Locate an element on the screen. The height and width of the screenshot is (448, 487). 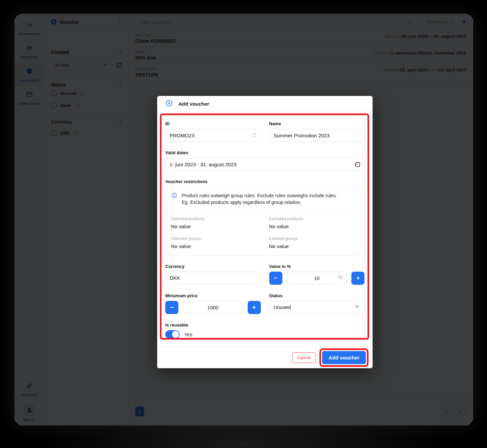
currency-input is located at coordinates (213, 278).